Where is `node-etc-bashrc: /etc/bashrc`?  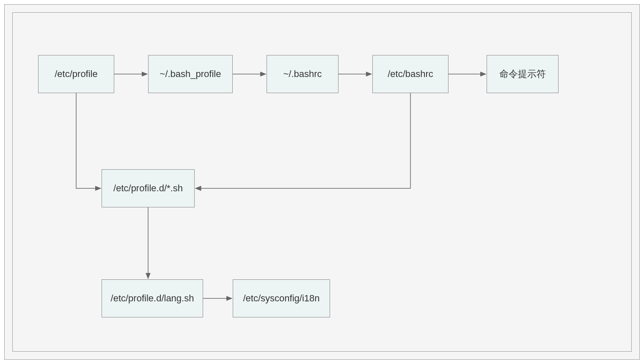
node-etc-bashrc: /etc/bashrc is located at coordinates (410, 74).